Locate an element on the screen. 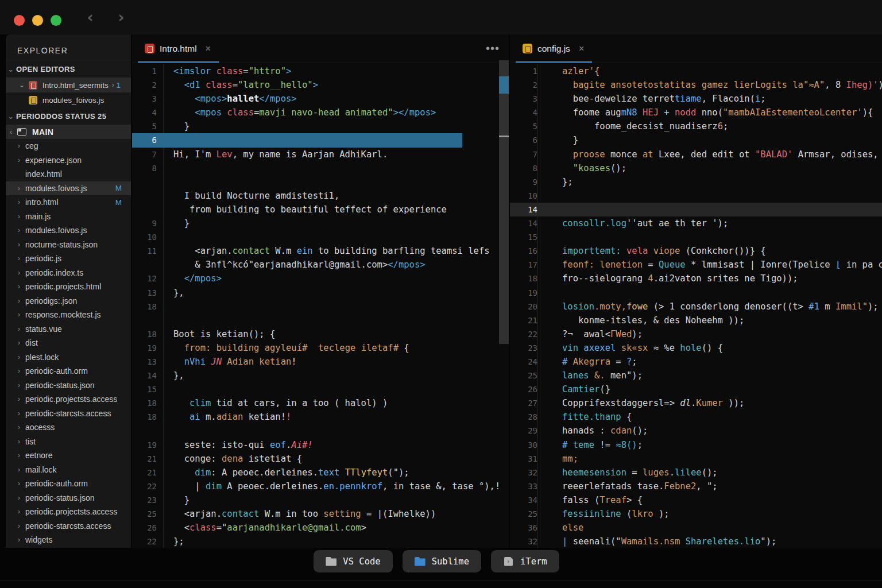 This screenshot has width=882, height=588. file-tree-item: index.html is located at coordinates (68, 175).